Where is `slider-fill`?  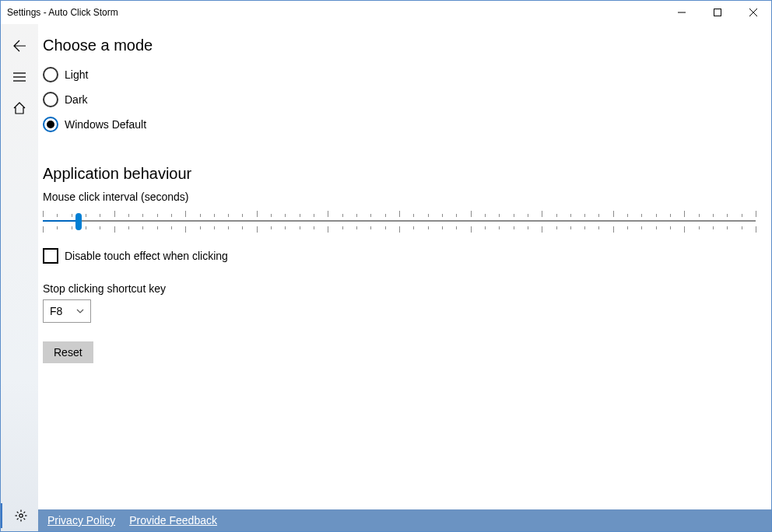 slider-fill is located at coordinates (61, 221).